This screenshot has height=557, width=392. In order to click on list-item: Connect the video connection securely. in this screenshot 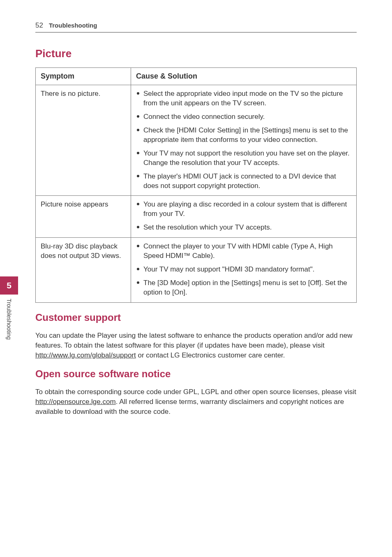, I will do `click(244, 117)`.